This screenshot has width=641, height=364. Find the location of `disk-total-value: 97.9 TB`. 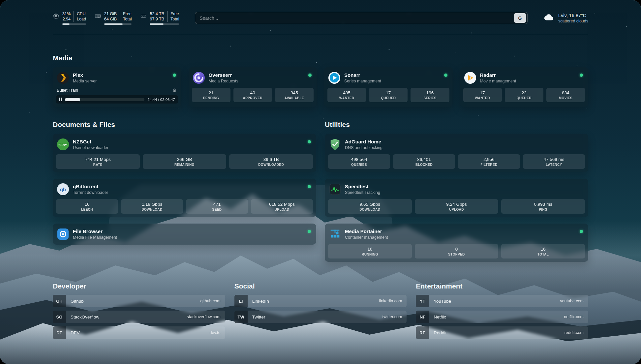

disk-total-value: 97.9 TB is located at coordinates (157, 19).